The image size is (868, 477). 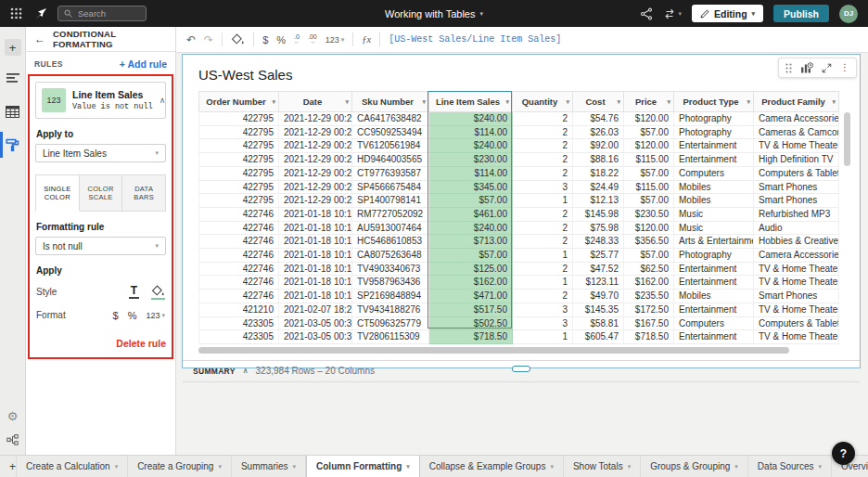 What do you see at coordinates (519, 200) in the screenshot?
I see `table-row: 4227952021-12-29 00:29:04SP1400798141$57…` at bounding box center [519, 200].